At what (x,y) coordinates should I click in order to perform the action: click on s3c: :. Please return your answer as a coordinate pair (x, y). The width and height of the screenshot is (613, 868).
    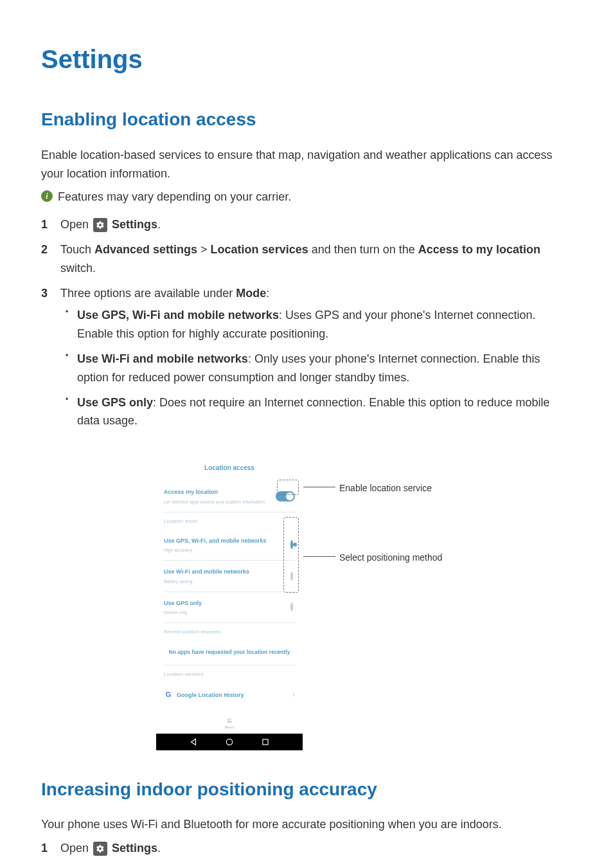
    Looking at the image, I should click on (267, 293).